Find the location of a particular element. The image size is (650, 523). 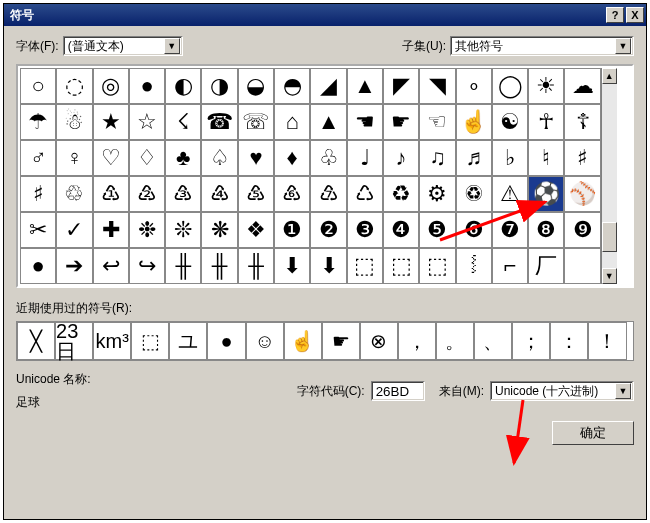

symbol-cell: ♀ is located at coordinates (74, 158).